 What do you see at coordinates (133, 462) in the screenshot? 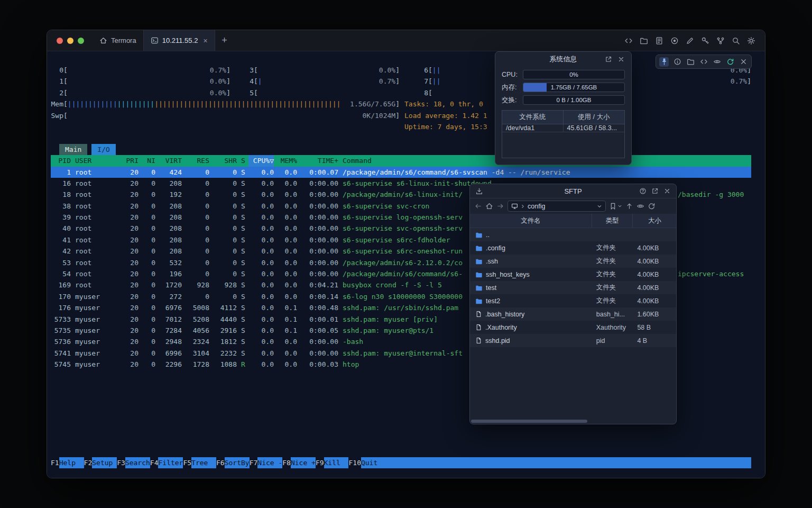
I see `function-key: F3Search` at bounding box center [133, 462].